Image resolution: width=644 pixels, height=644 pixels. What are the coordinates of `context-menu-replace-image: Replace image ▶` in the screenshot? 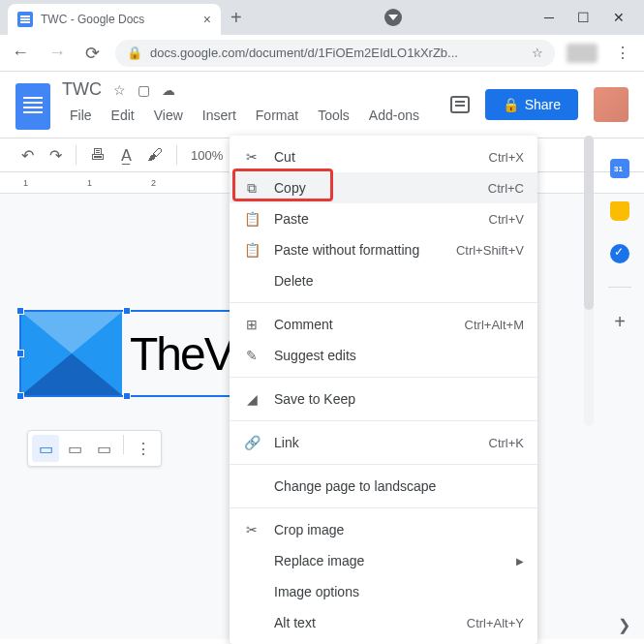 It's located at (383, 561).